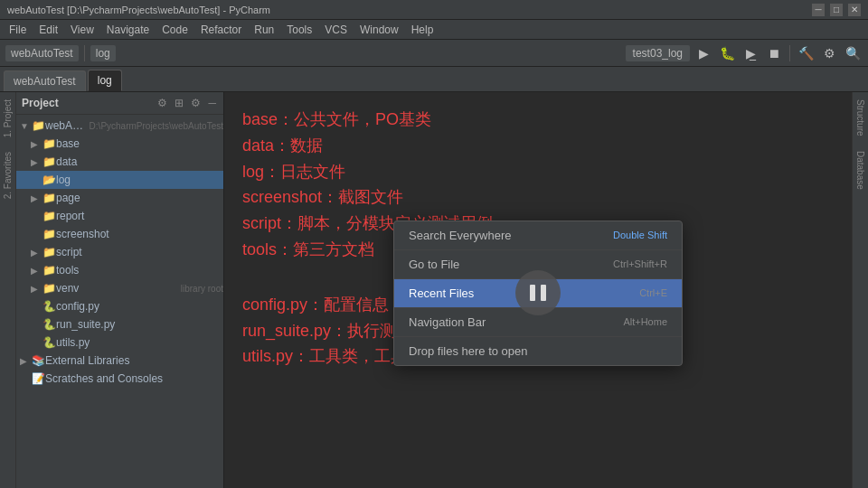  Describe the element at coordinates (854, 10) in the screenshot. I see `close-button: ✕` at that location.